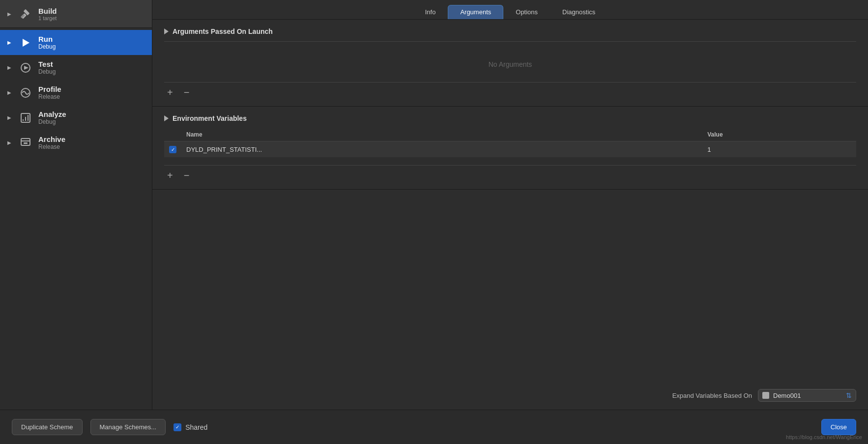 This screenshot has height=444, width=868. What do you see at coordinates (510, 135) in the screenshot?
I see `env-table-header-row: Name Value` at bounding box center [510, 135].